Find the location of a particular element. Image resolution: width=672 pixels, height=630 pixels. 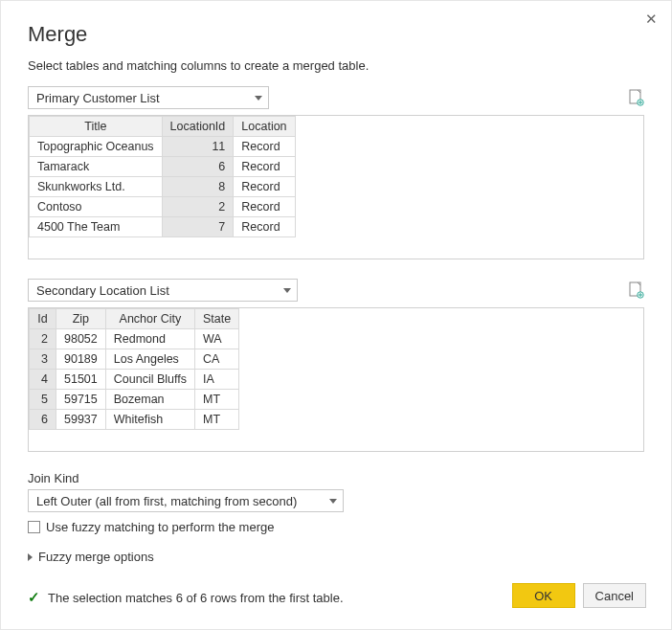

col-state: State is located at coordinates (216, 320).